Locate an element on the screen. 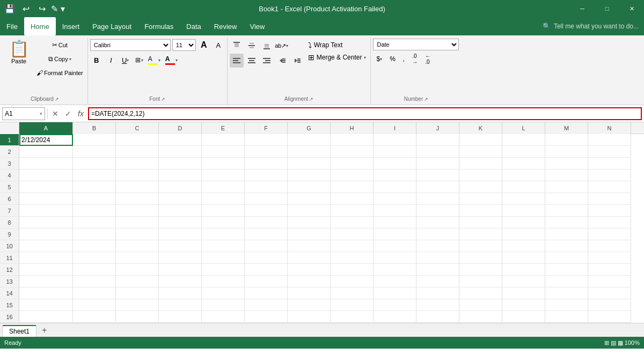 Image resolution: width=644 pixels, height=362 pixels. cell-I11 is located at coordinates (395, 258).